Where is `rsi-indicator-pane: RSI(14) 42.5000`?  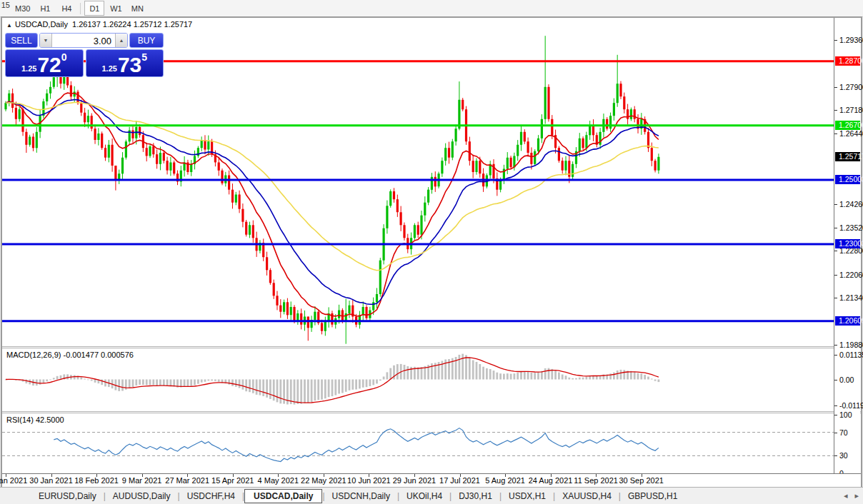 rsi-indicator-pane: RSI(14) 42.5000 is located at coordinates (418, 443).